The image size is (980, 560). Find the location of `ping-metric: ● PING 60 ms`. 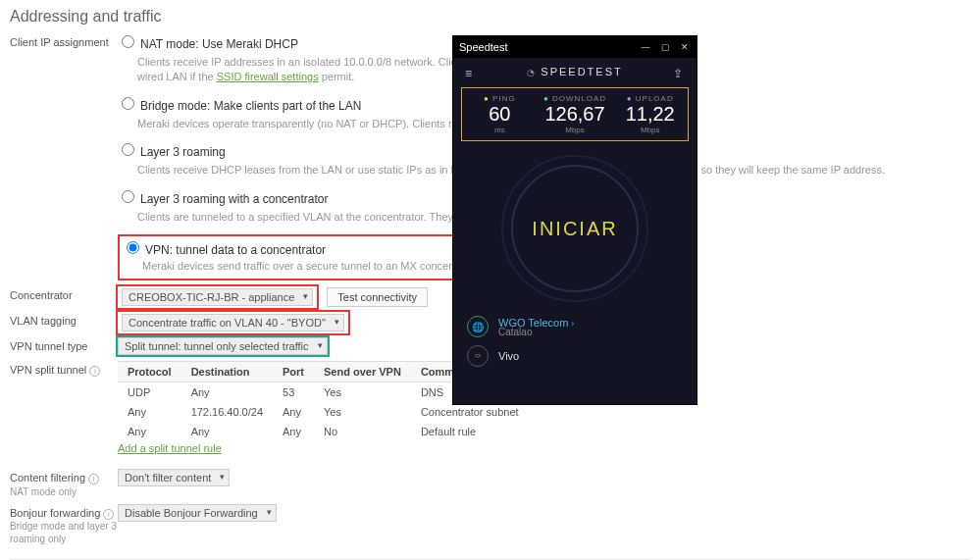

ping-metric: ● PING 60 ms is located at coordinates (500, 114).